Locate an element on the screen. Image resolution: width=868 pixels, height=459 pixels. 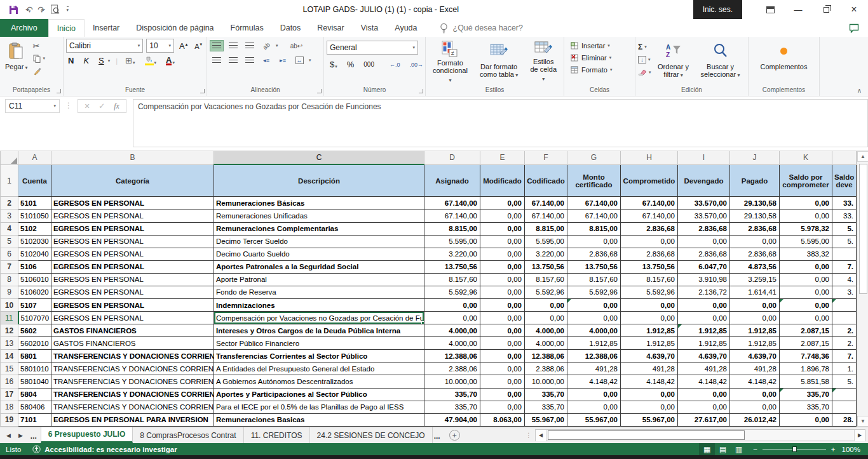
row-header-9: 9 is located at coordinates (10, 292).